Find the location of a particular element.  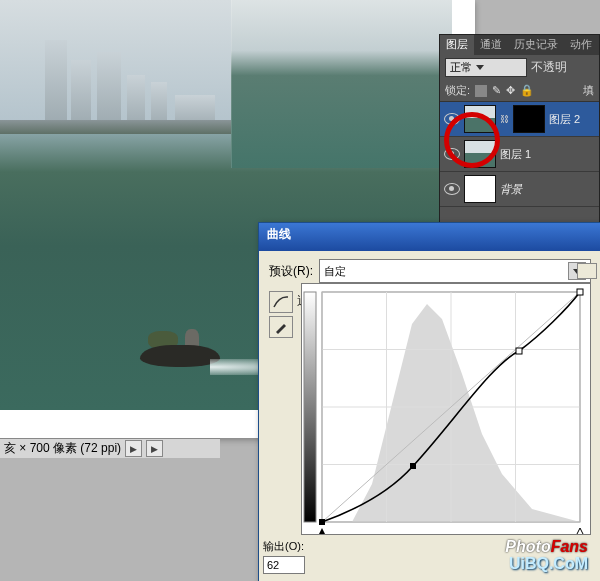

opacity-label: 不透明 is located at coordinates (549, 68).